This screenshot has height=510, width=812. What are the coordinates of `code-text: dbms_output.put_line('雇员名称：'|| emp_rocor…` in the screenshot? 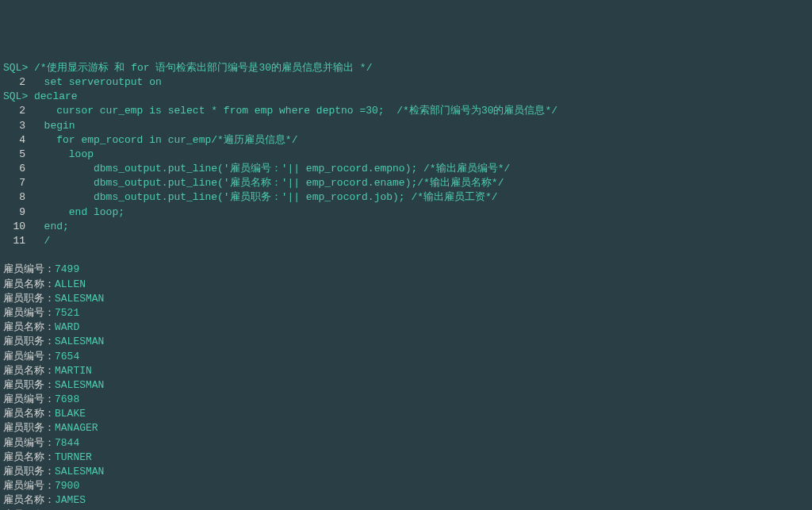 It's located at (268, 182).